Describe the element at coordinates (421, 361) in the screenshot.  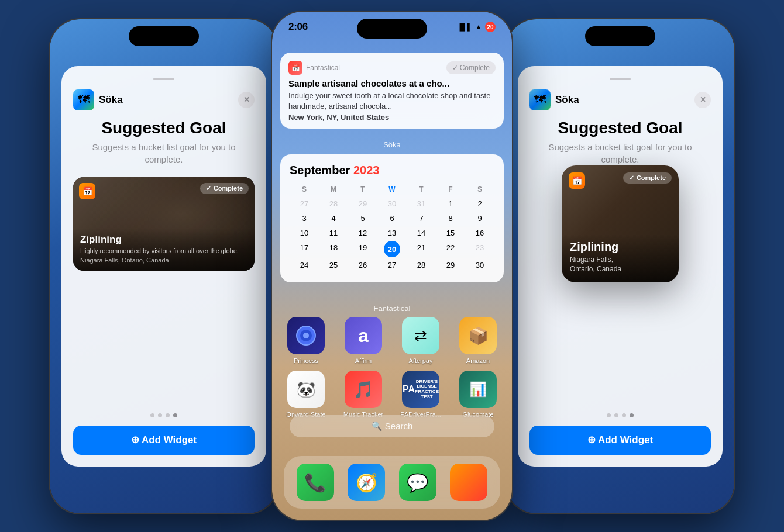
I see `app-label-afterpay: Afterpay` at that location.